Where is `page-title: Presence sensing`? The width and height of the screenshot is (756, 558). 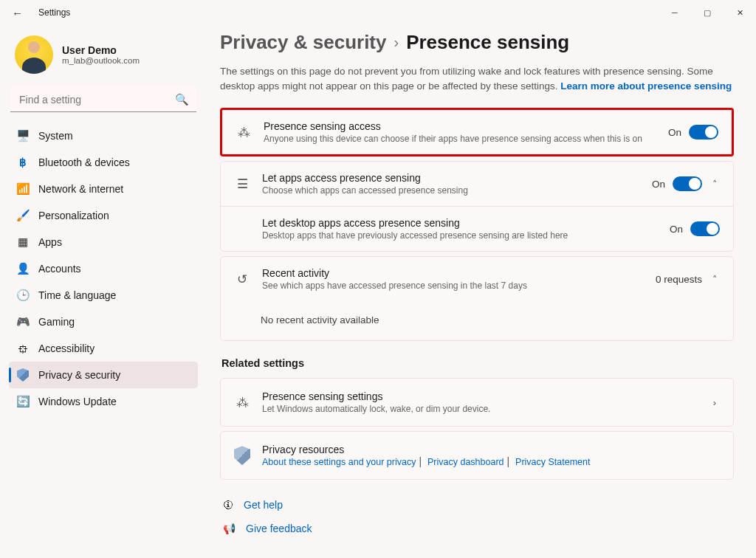
page-title: Presence sensing is located at coordinates (487, 43).